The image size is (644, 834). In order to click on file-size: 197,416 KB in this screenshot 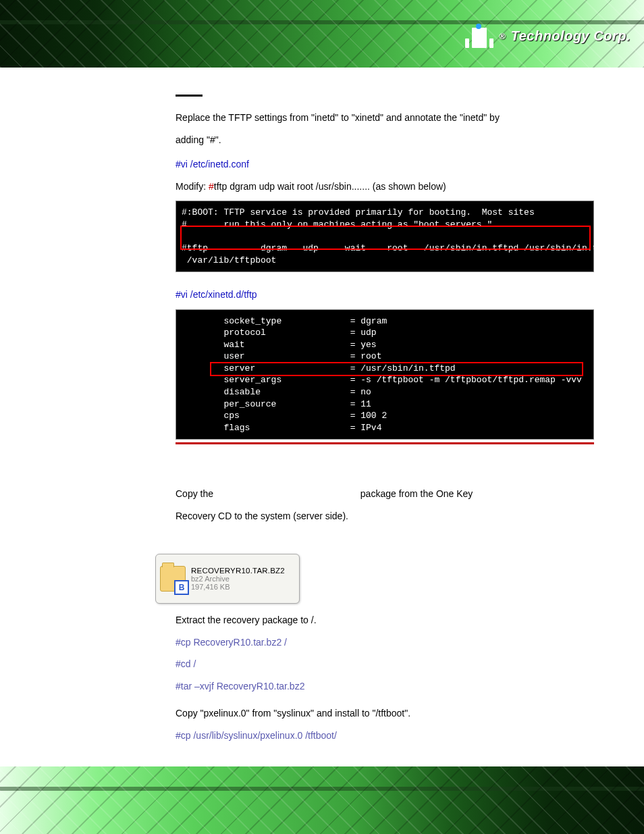, I will do `click(238, 587)`.